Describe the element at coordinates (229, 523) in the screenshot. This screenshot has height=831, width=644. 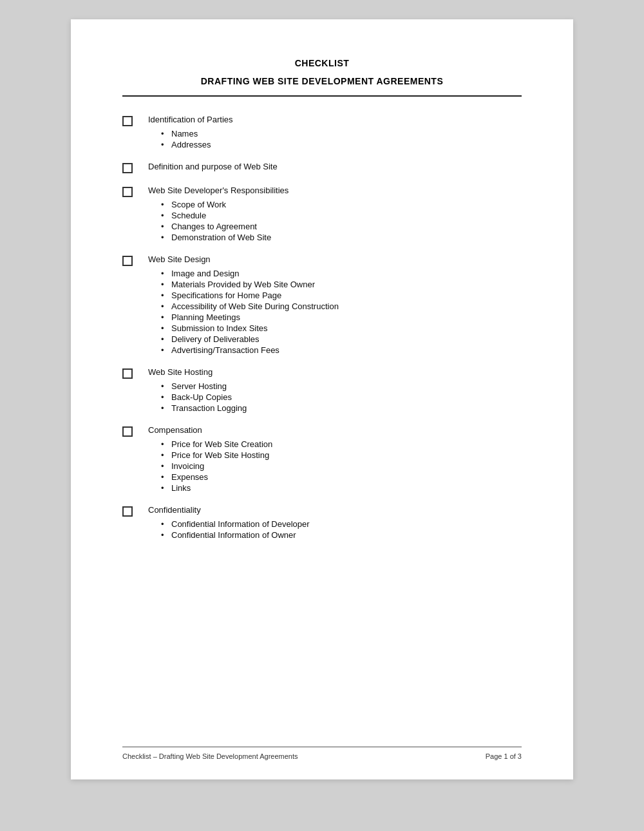
I see `item-content-confidentiality: ConfidentialityConfidential Information …` at that location.